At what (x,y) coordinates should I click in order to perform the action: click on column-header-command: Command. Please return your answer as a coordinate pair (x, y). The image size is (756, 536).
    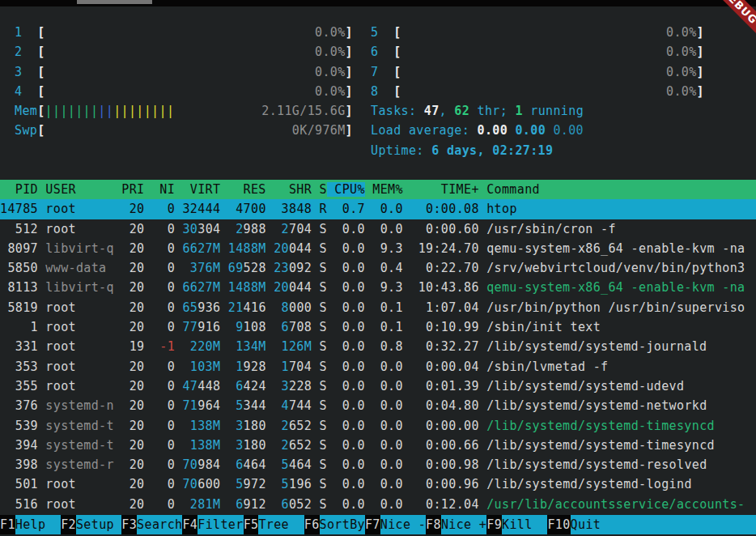
    Looking at the image, I should click on (510, 189).